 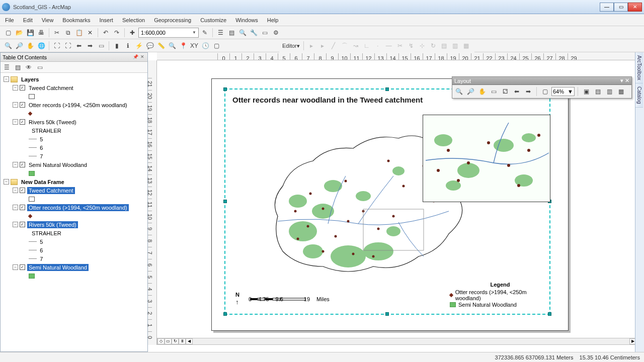 What do you see at coordinates (175, 341) in the screenshot?
I see `refresh-icon: ↻` at bounding box center [175, 341].